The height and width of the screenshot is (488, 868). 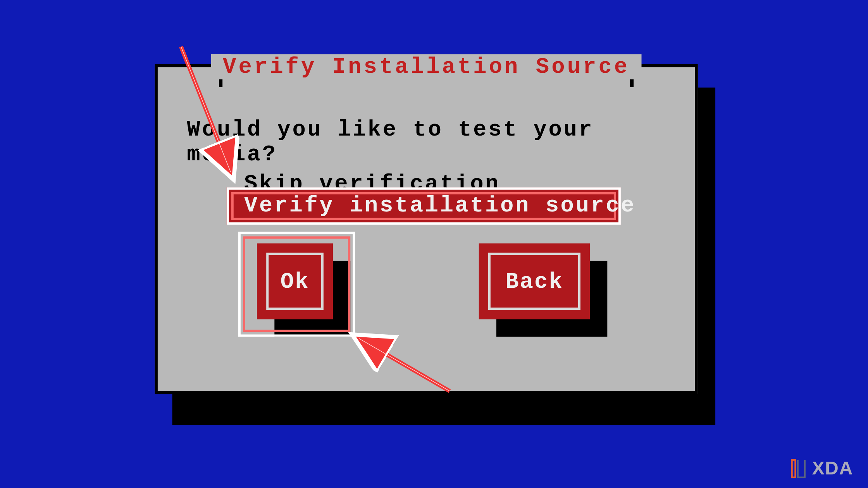 I want to click on ok-button-label: Ok, so click(x=295, y=281).